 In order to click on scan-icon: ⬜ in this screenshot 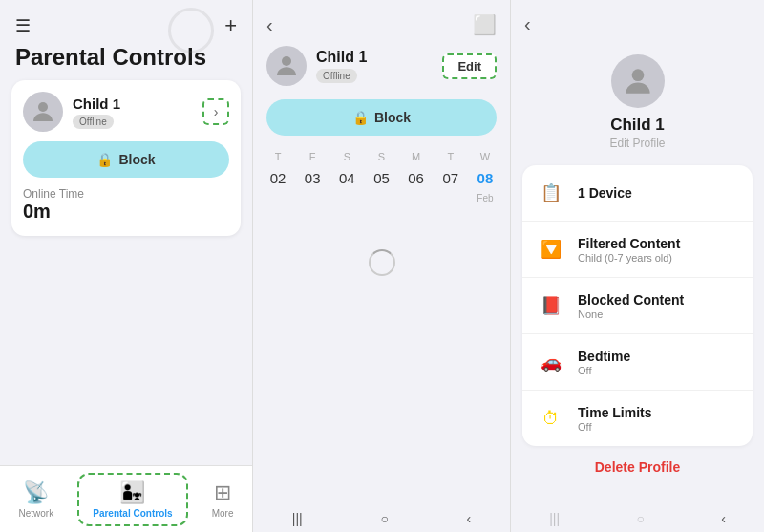, I will do `click(485, 25)`.